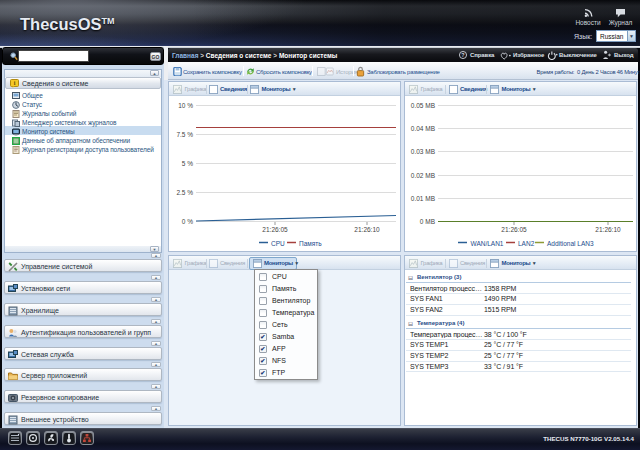  Describe the element at coordinates (423, 176) in the screenshot. I see `svg-text: 0.02 MB` at that location.